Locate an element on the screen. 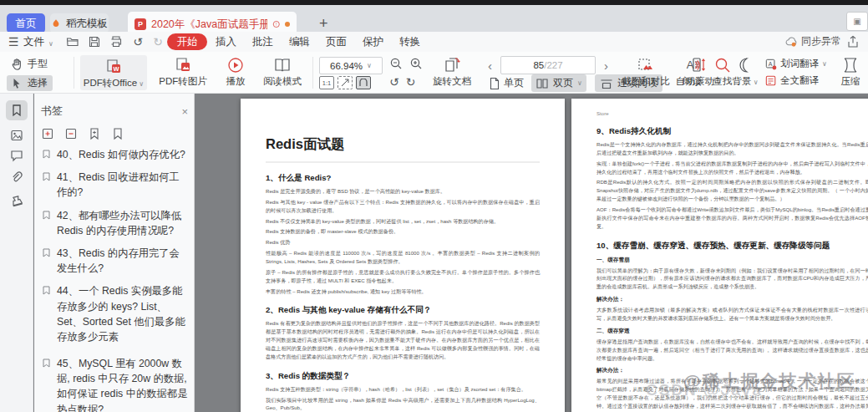  fit-width-button is located at coordinates (363, 83).